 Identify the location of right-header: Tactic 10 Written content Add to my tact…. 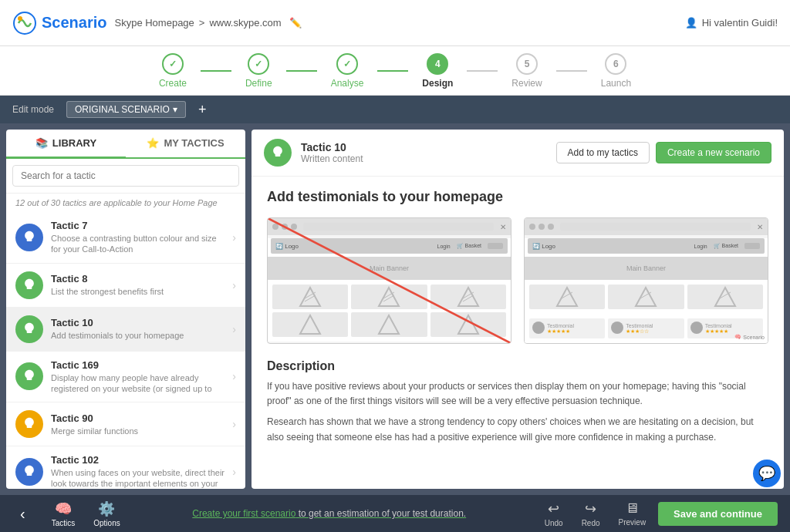
(518, 153).